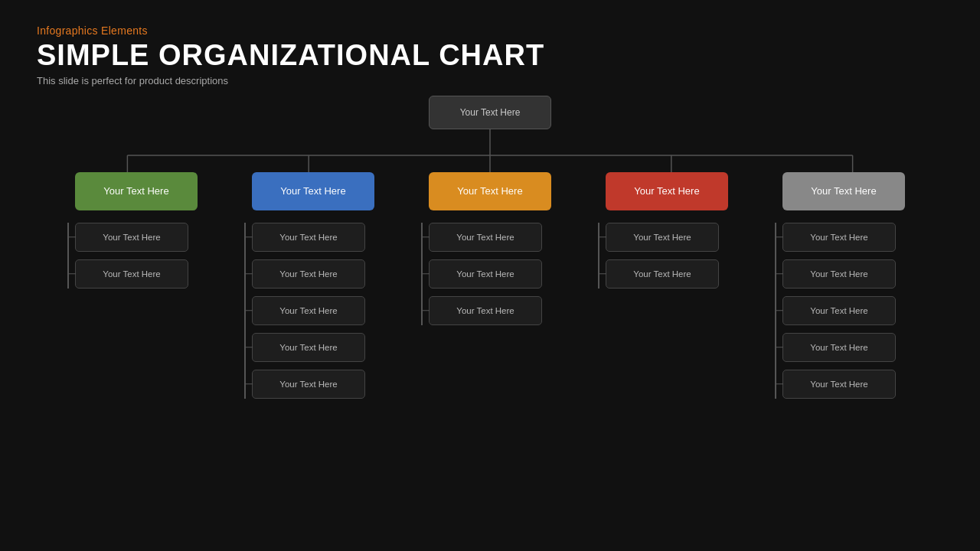 The height and width of the screenshot is (551, 980). What do you see at coordinates (313, 191) in the screenshot?
I see `col-header-col-blue: Your Text Here` at bounding box center [313, 191].